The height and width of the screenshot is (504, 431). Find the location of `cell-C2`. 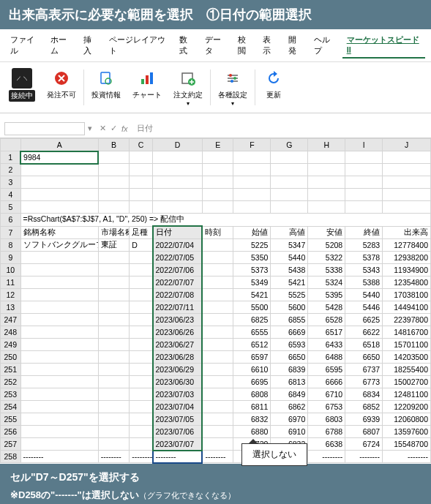

cell-C2 is located at coordinates (141, 170).